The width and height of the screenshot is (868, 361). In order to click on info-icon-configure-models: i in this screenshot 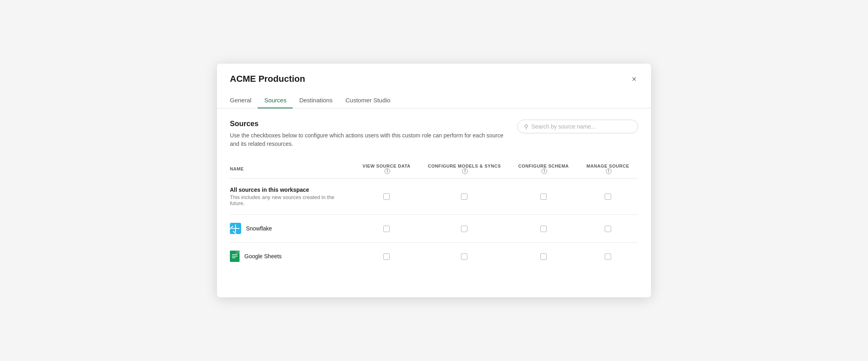, I will do `click(465, 171)`.